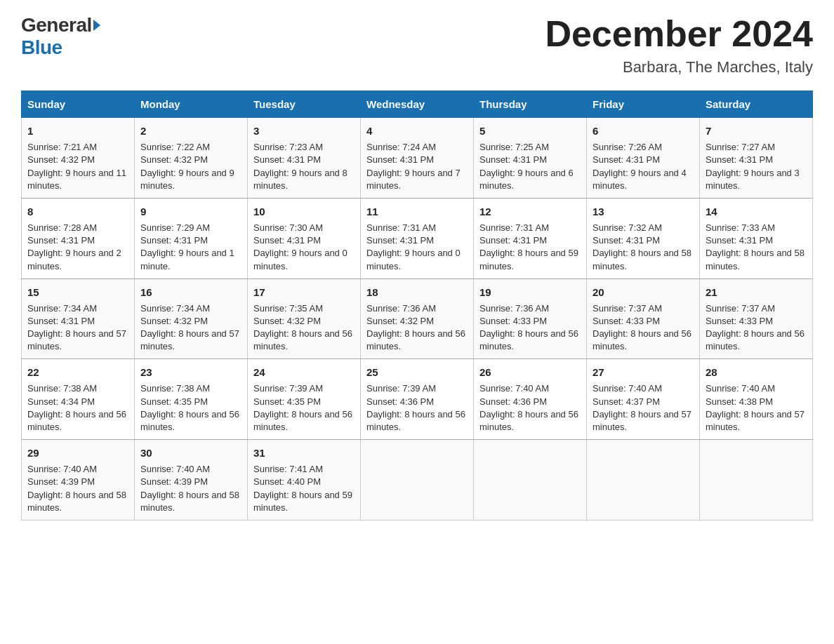  I want to click on day-info: Sunrise: 7:28 AMSunset: 4:31 PMDaylight:…, so click(78, 247).